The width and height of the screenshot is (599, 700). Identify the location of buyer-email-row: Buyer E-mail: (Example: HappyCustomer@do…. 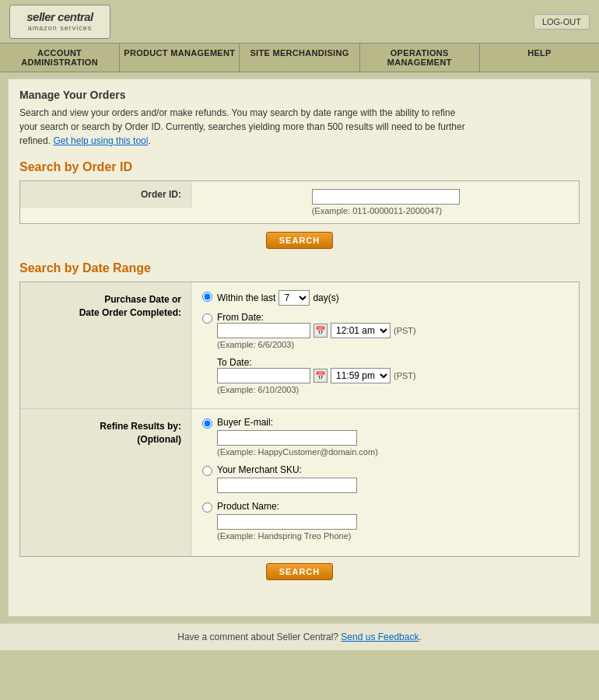
(385, 437).